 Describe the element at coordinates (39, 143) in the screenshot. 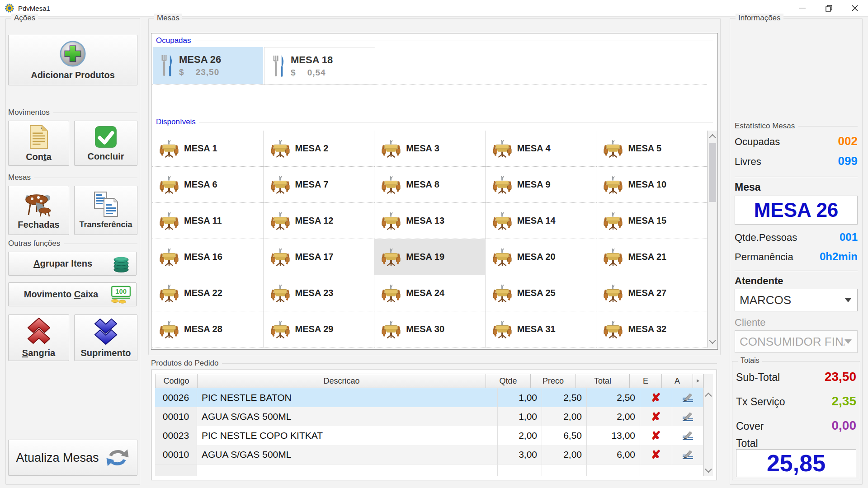

I see `conta-button: Conta` at that location.